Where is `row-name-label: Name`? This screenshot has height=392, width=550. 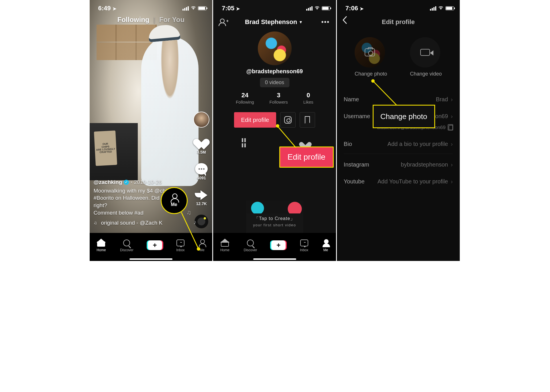
row-name-label: Name is located at coordinates (351, 100).